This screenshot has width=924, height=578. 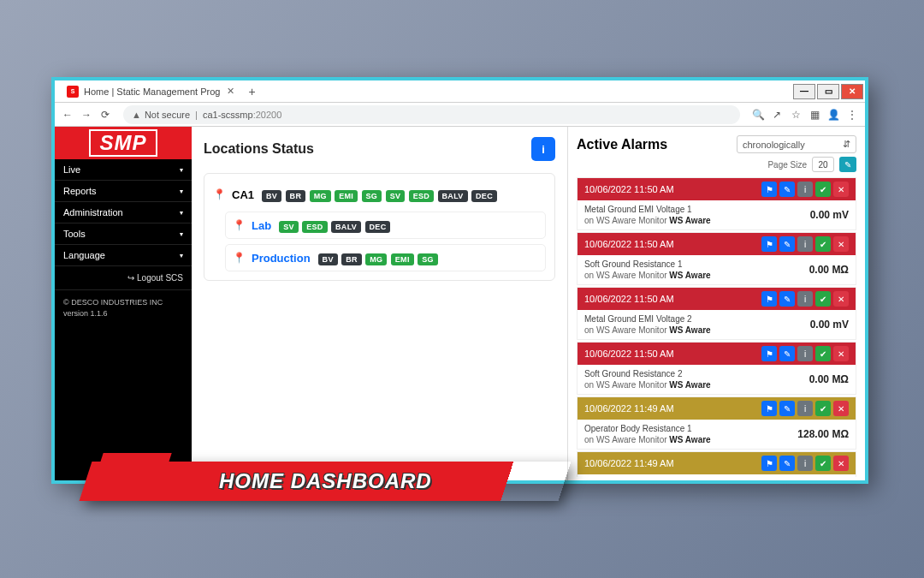 What do you see at coordinates (852, 92) in the screenshot?
I see `close-window-button: ✕` at bounding box center [852, 92].